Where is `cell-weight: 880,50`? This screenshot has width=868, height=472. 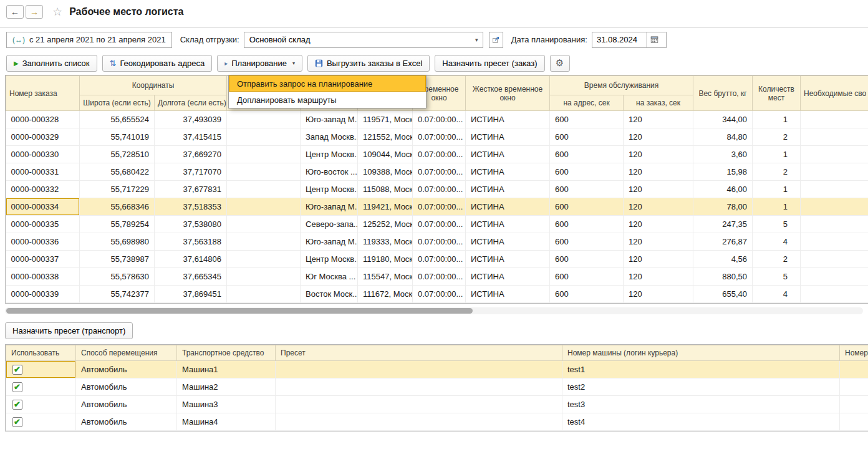
cell-weight: 880,50 is located at coordinates (723, 277).